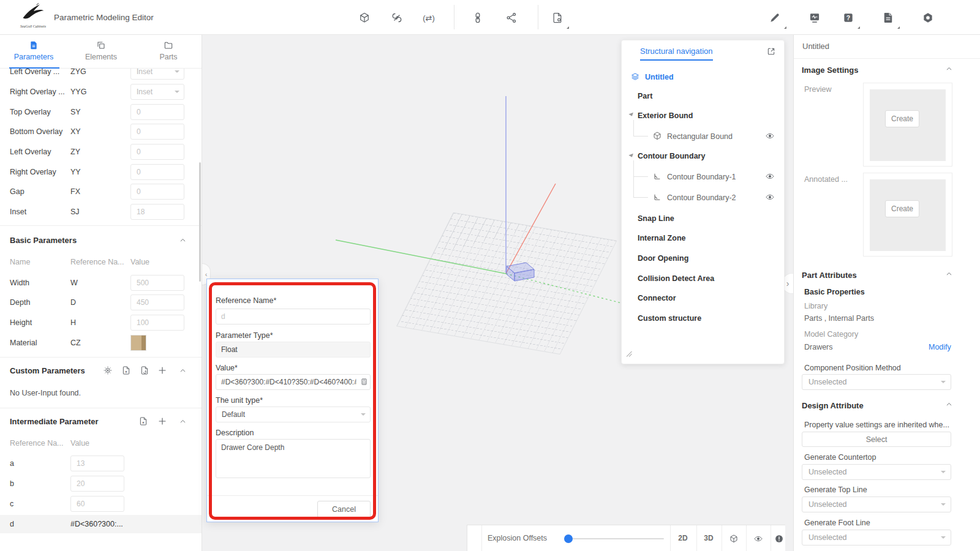  What do you see at coordinates (663, 258) in the screenshot?
I see `tree-item-door-opening: Door Opening` at bounding box center [663, 258].